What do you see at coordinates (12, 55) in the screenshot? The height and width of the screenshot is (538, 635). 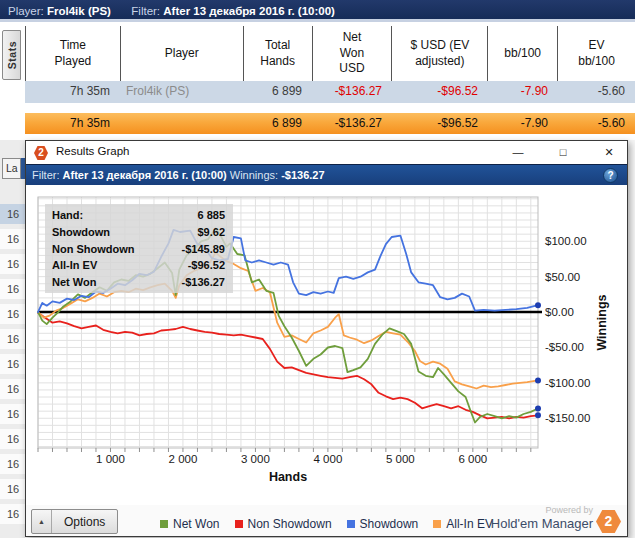 I see `stats-side-tab-label: Stats` at bounding box center [12, 55].